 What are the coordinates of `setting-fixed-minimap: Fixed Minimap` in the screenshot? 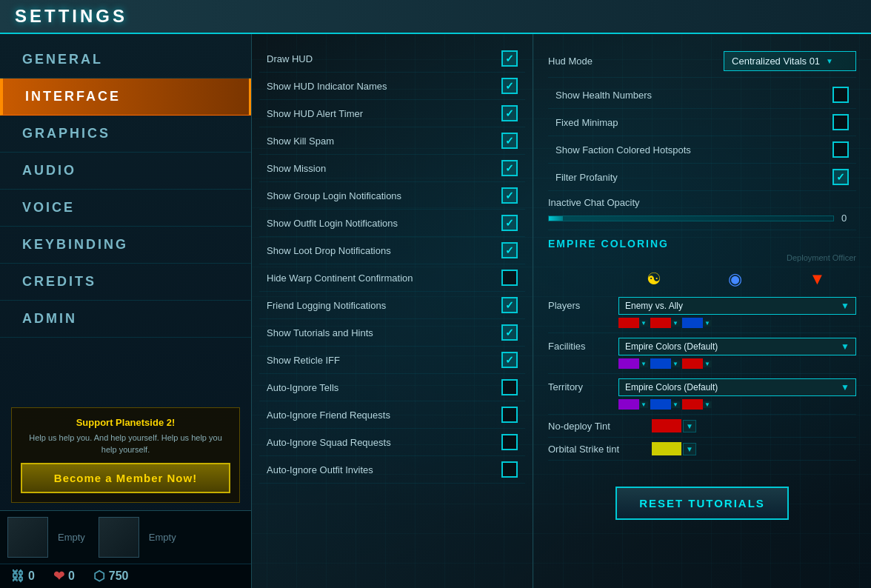 It's located at (702, 123).